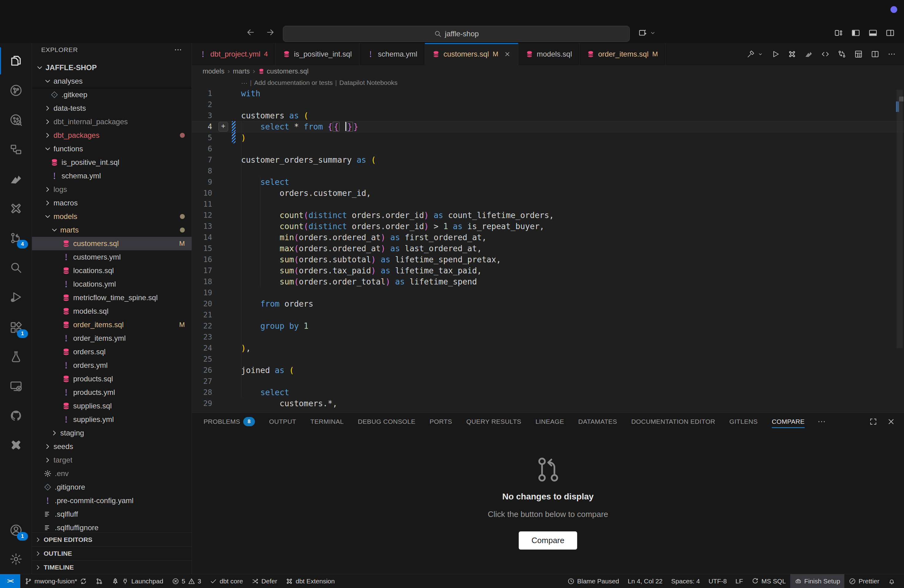 This screenshot has height=588, width=904. Describe the element at coordinates (112, 539) in the screenshot. I see `section-open-editors: OPEN EDITORS` at that location.